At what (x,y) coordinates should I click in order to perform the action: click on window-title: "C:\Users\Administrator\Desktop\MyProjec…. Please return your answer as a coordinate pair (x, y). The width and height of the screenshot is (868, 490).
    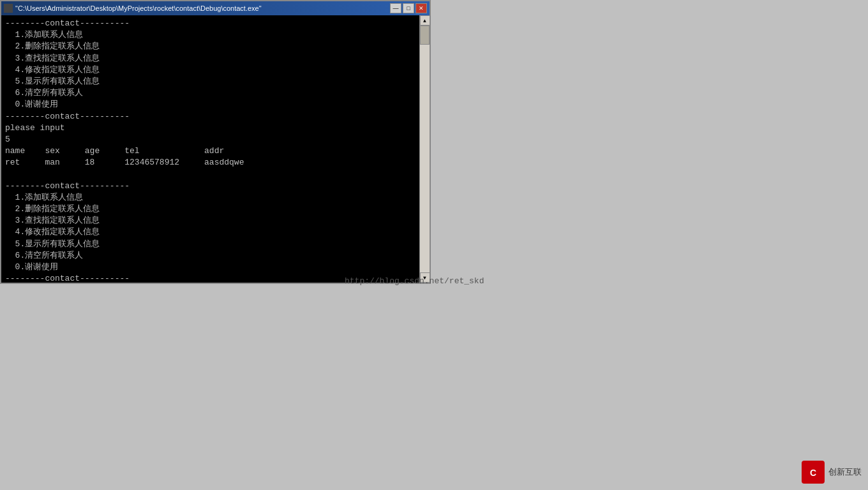
    Looking at the image, I should click on (138, 8).